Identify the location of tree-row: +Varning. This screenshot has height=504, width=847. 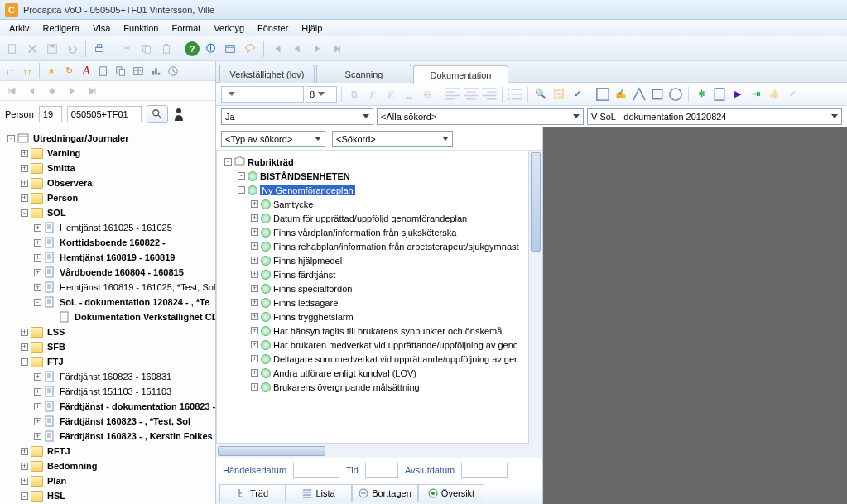
(110, 153).